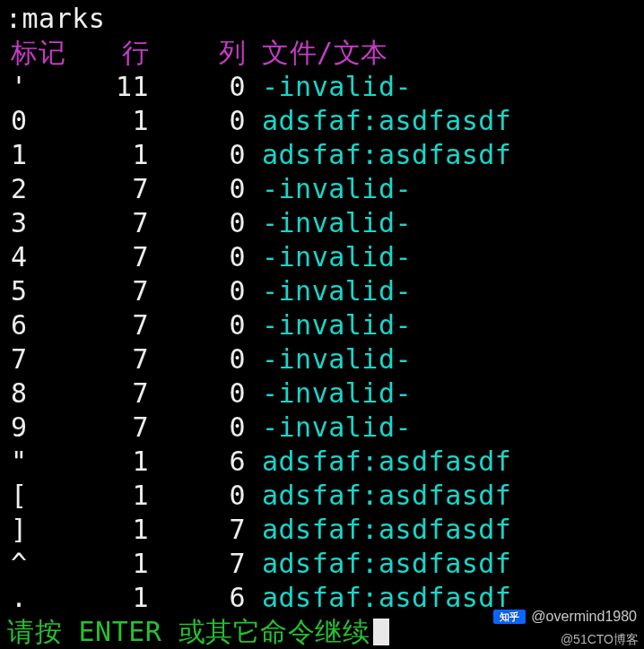 The height and width of the screenshot is (649, 644). What do you see at coordinates (33, 53) in the screenshot?
I see `header-mark: 标记` at bounding box center [33, 53].